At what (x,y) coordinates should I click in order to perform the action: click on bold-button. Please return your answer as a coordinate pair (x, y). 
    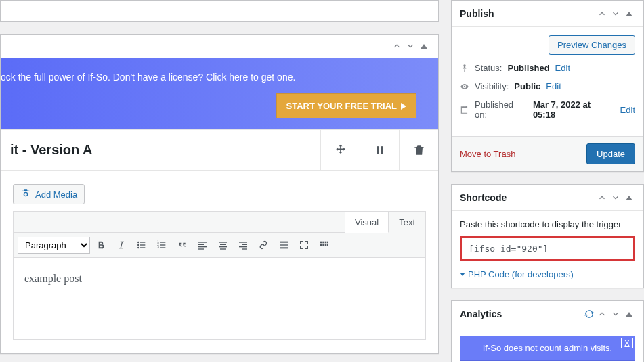
    Looking at the image, I should click on (101, 245).